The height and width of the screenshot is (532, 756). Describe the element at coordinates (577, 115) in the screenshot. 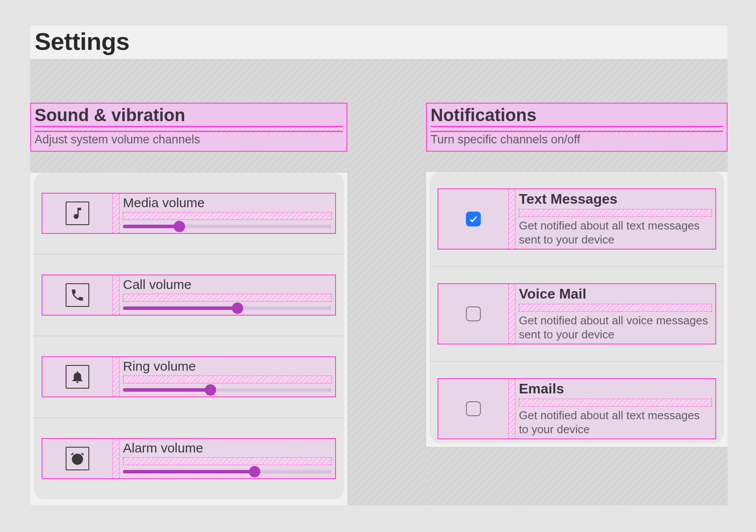

I see `notifications-section-title: Notifications` at that location.